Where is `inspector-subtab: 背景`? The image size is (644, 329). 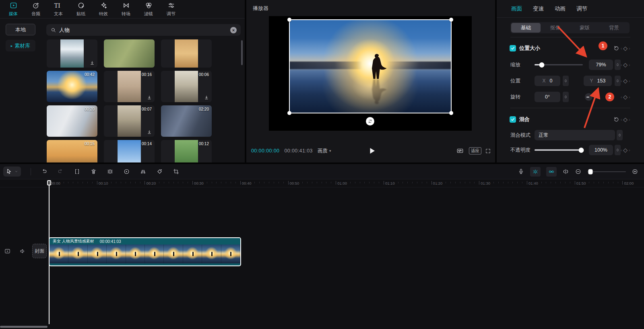
inspector-subtab: 背景 is located at coordinates (614, 28).